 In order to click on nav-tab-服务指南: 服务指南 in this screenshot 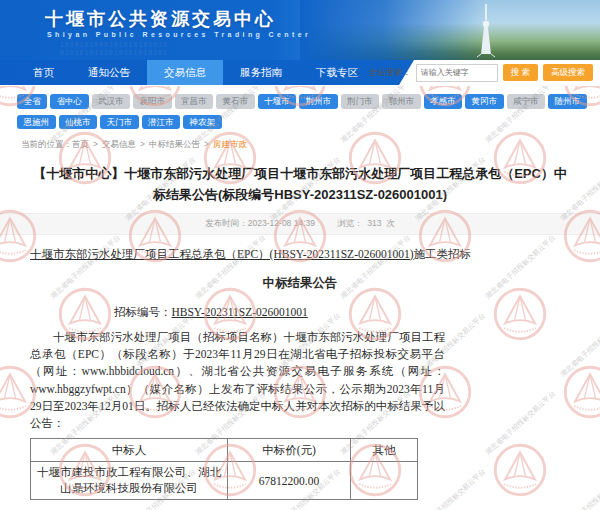, I will do `click(261, 72)`.